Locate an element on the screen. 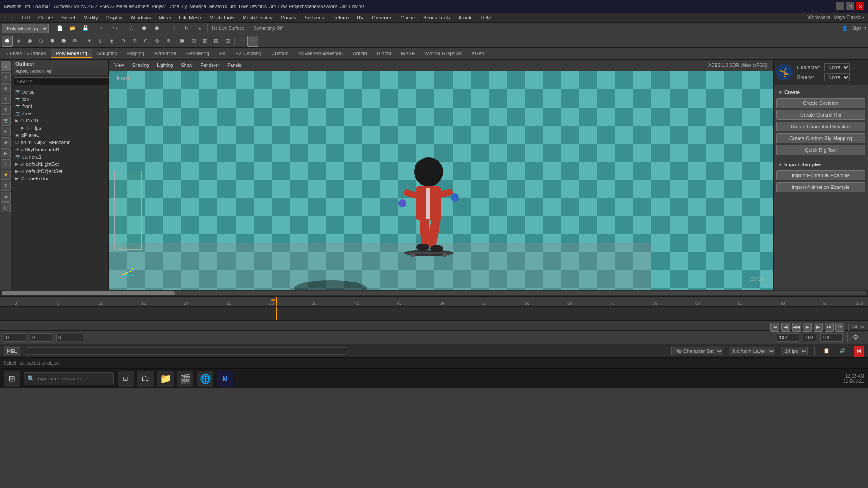 Image resolution: width=868 pixels, height=488 pixels. taskbar-app-browser: 🌐 is located at coordinates (205, 379).